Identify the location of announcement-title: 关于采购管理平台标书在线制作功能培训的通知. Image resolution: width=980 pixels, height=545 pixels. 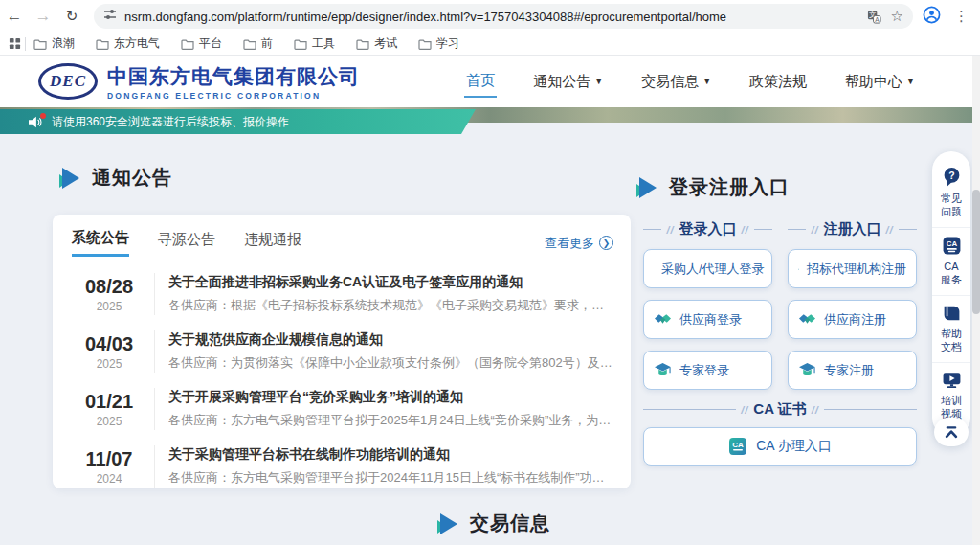
(390, 455).